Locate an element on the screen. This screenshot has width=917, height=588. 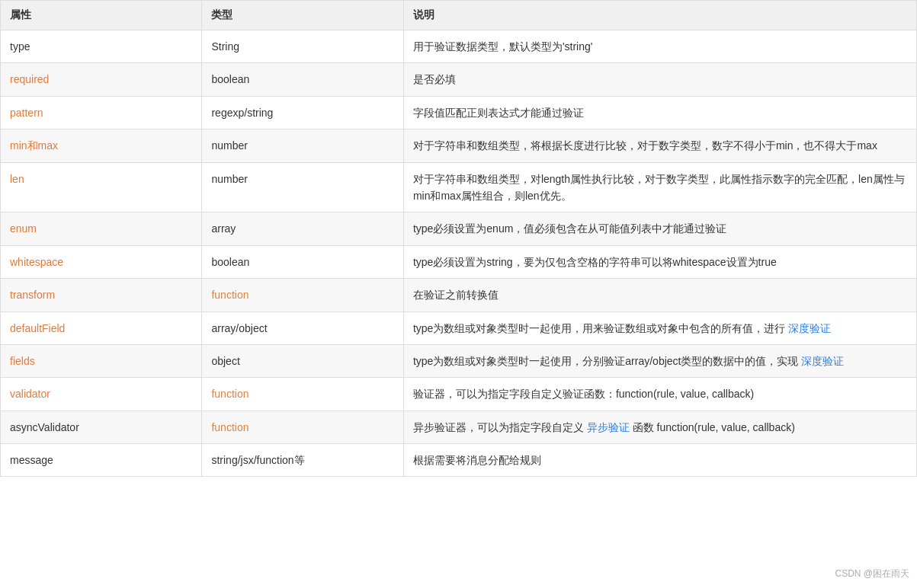
cell-attr: validator is located at coordinates (101, 395).